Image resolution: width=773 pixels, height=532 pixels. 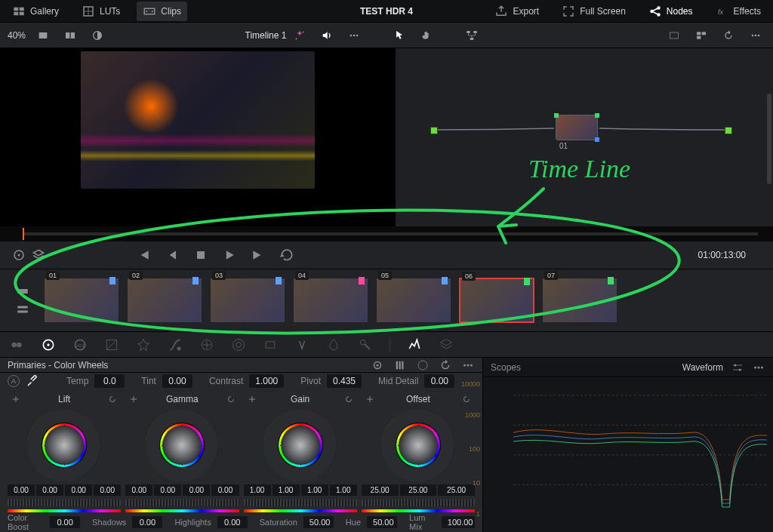 I want to click on effects-button: fx Effects, so click(x=738, y=11).